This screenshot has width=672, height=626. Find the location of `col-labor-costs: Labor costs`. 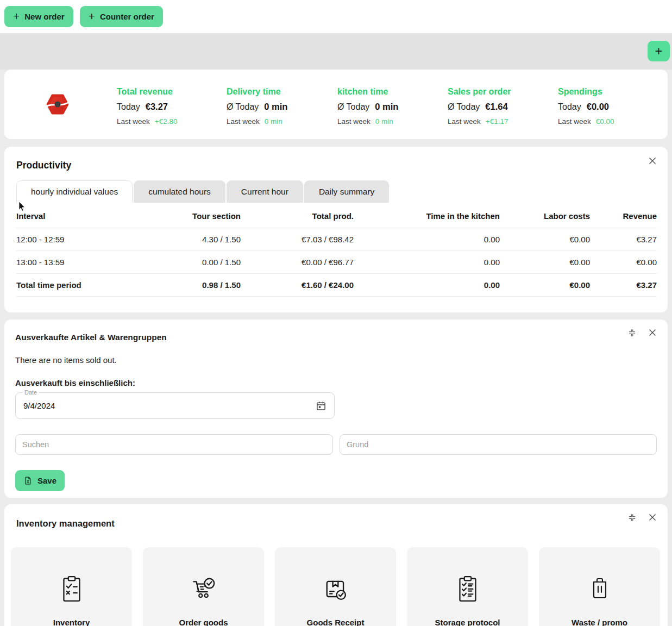

col-labor-costs: Labor costs is located at coordinates (545, 220).